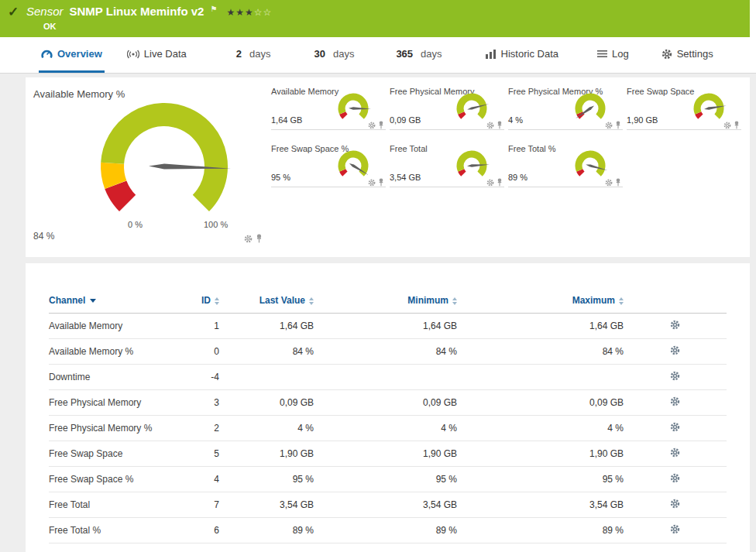 The width and height of the screenshot is (756, 552). What do you see at coordinates (280, 177) in the screenshot?
I see `mini-gauge-value: 95 %` at bounding box center [280, 177].